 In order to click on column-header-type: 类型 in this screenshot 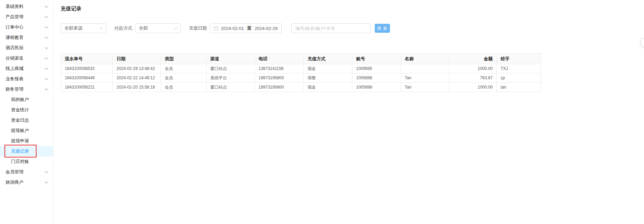, I will do `click(184, 59)`.